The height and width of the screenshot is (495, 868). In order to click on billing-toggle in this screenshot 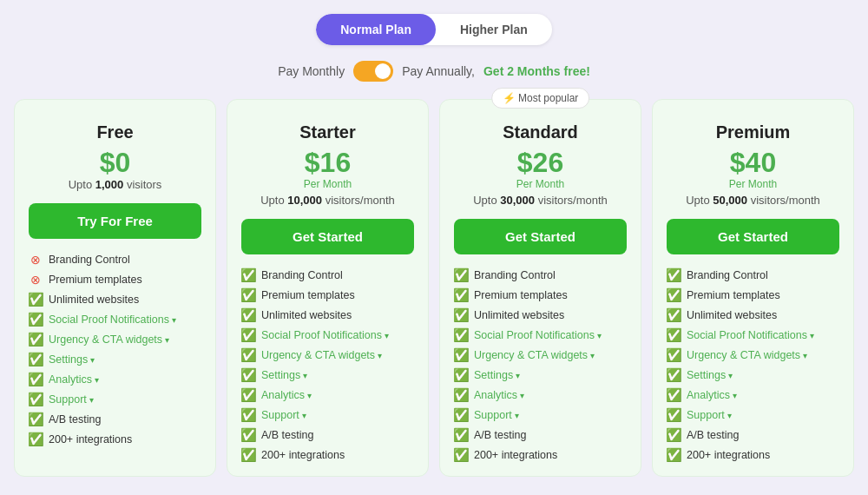, I will do `click(373, 71)`.